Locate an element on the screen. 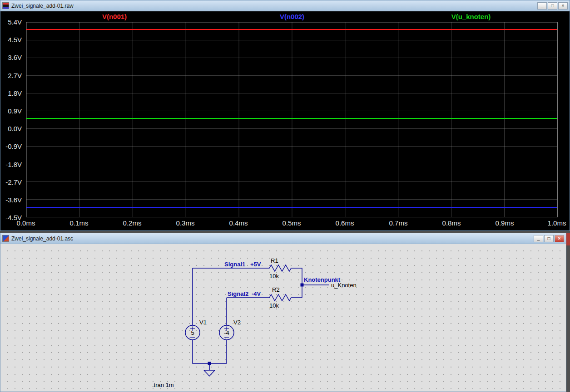  x-tick: 0.9ms is located at coordinates (505, 223).